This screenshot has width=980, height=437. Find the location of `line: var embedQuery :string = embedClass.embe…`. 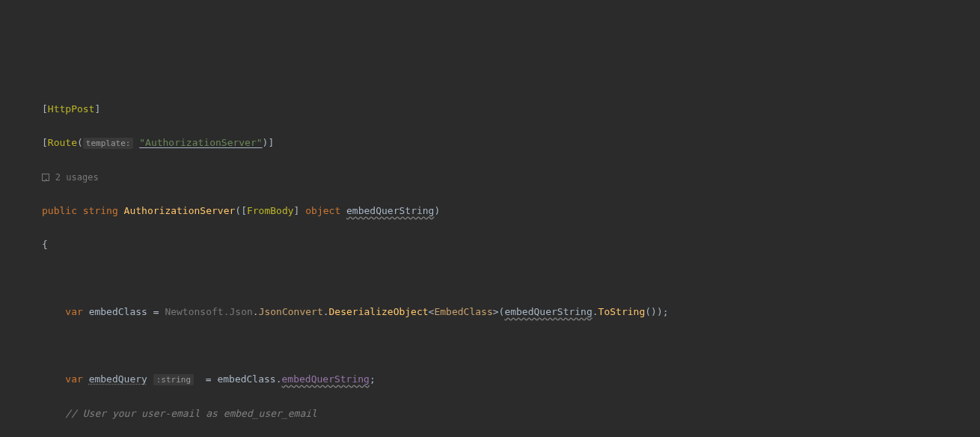

line: var embedQuery :string = embedClass.embe… is located at coordinates (511, 380).